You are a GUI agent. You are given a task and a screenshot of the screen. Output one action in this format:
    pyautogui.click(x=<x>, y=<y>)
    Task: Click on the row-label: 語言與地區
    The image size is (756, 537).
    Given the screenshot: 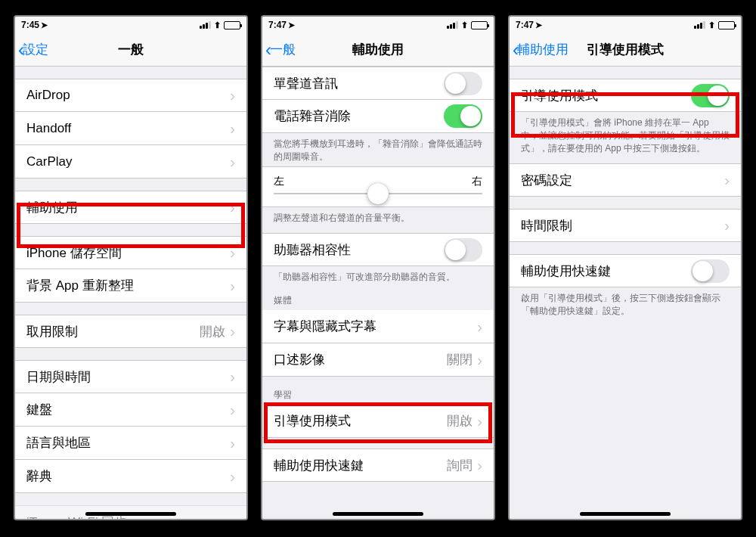 What is the action you would take?
    pyautogui.click(x=129, y=443)
    